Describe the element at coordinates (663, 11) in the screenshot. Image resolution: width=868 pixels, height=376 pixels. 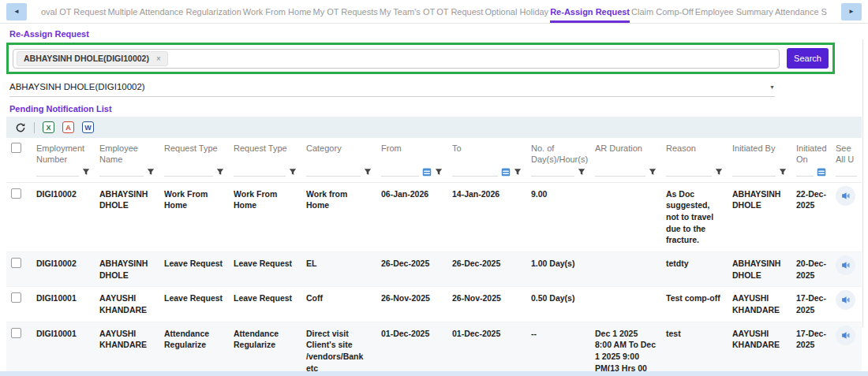
I see `tab-claim-comp-off: Claim Comp-Off` at that location.